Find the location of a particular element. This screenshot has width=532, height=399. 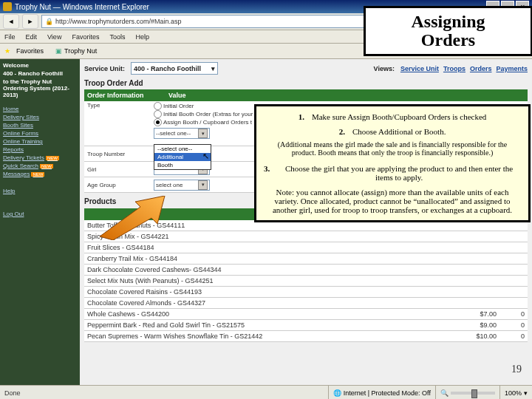

sidebar-help: Help is located at coordinates (40, 191).